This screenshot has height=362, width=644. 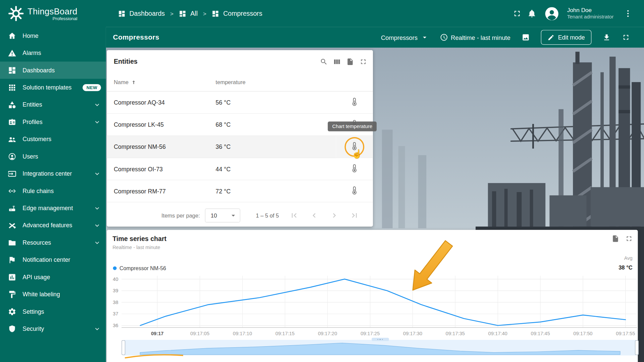 What do you see at coordinates (239, 191) in the screenshot?
I see `table-row: Compressor RM-7772 °C` at bounding box center [239, 191].